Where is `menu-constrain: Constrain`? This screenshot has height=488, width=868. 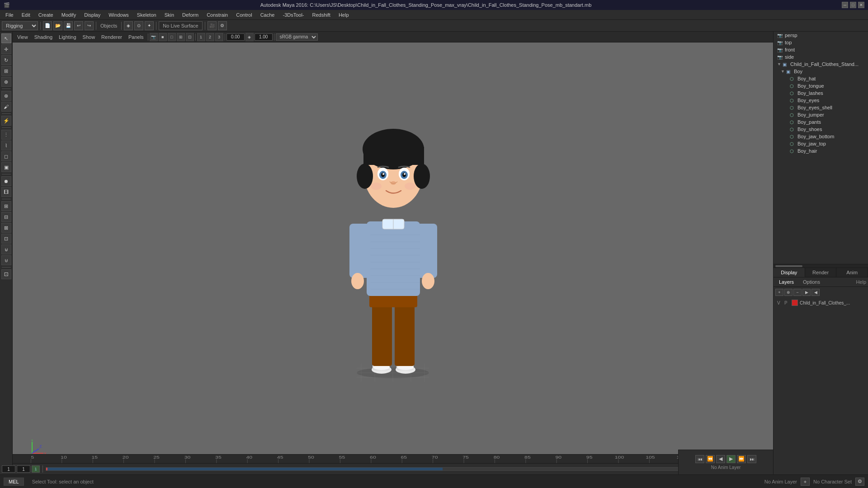
menu-constrain: Constrain is located at coordinates (217, 15).